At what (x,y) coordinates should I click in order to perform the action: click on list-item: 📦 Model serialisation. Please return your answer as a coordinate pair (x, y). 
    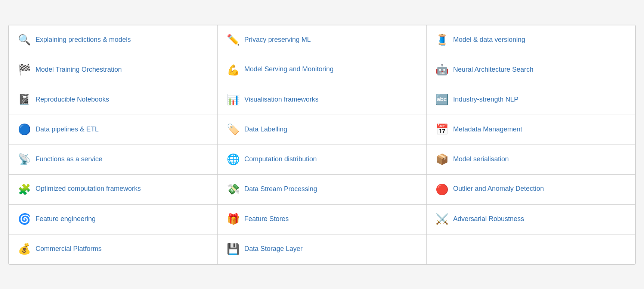
    Looking at the image, I should click on (531, 160).